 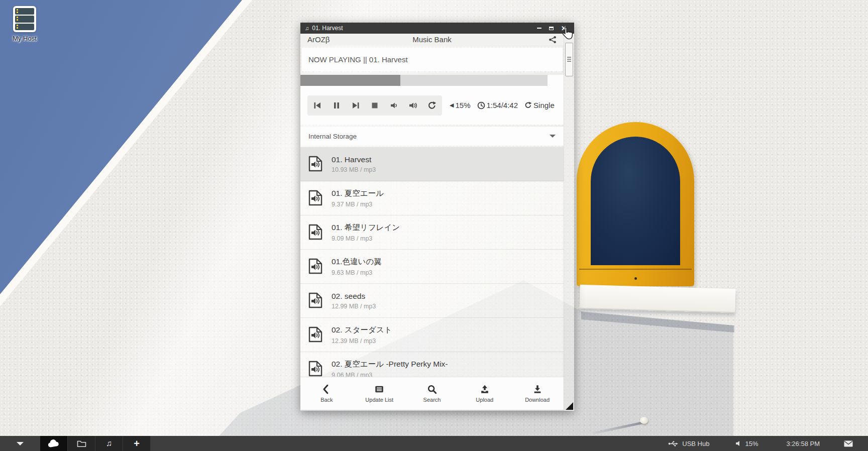 What do you see at coordinates (498, 105) in the screenshot?
I see `time-indicator: 1:54/4:42` at bounding box center [498, 105].